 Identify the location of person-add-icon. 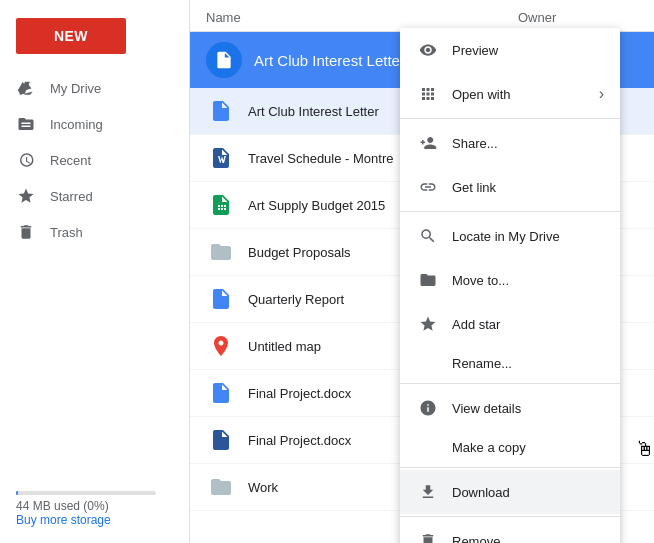
(428, 143).